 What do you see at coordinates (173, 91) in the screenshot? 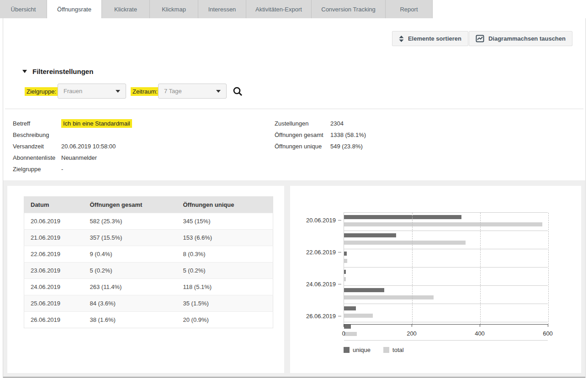
I see `zeitraum-selected-value: 7 Tage` at bounding box center [173, 91].